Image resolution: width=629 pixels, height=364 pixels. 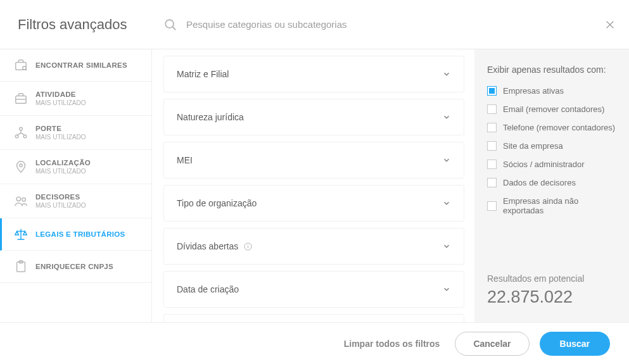 I want to click on search-button: Buscar, so click(x=575, y=344).